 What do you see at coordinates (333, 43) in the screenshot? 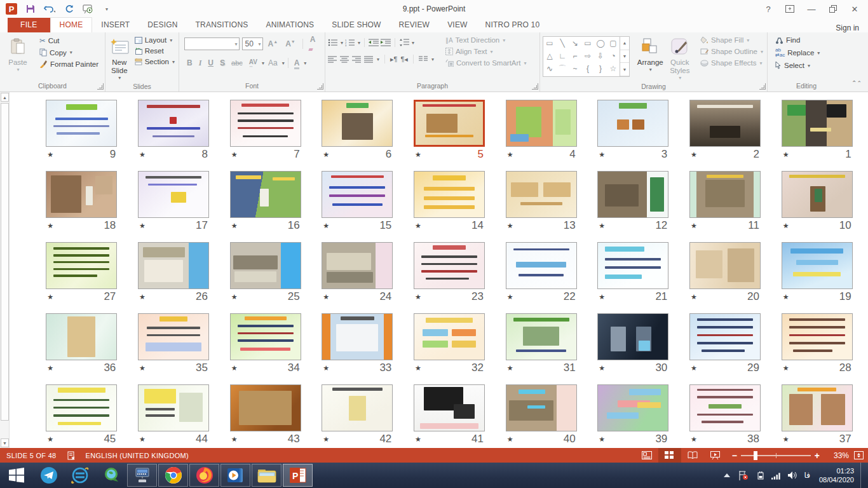
I see `bullets-icon` at bounding box center [333, 43].